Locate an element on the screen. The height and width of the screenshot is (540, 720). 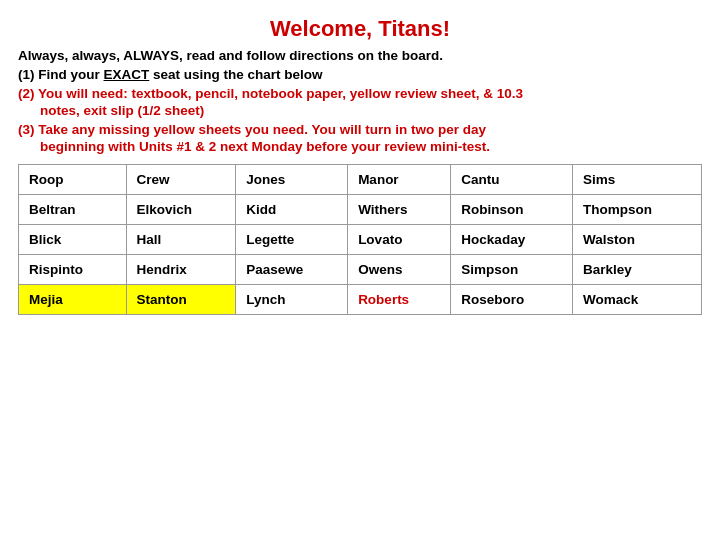
page-title: Welcome, Titans! is located at coordinates (360, 29).